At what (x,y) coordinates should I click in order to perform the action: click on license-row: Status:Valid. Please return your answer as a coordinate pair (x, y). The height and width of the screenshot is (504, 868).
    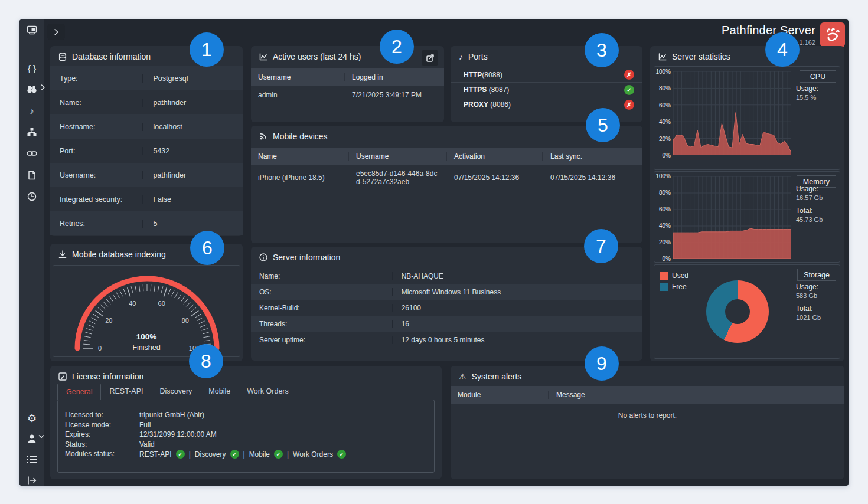
    Looking at the image, I should click on (246, 445).